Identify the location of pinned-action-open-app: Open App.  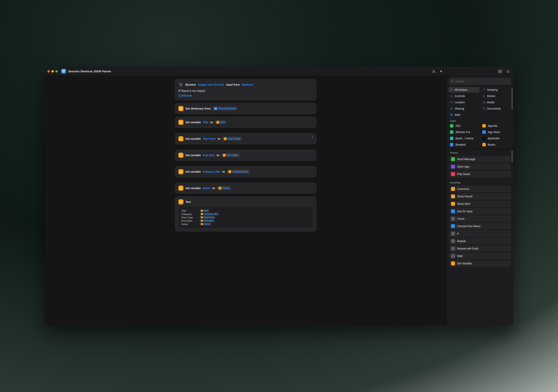
(480, 167).